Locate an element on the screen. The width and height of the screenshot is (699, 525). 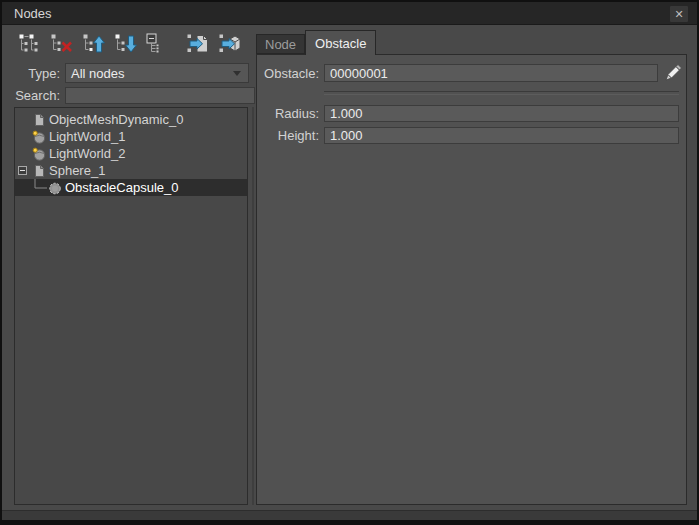
type-select-value: All nodes is located at coordinates (98, 74).